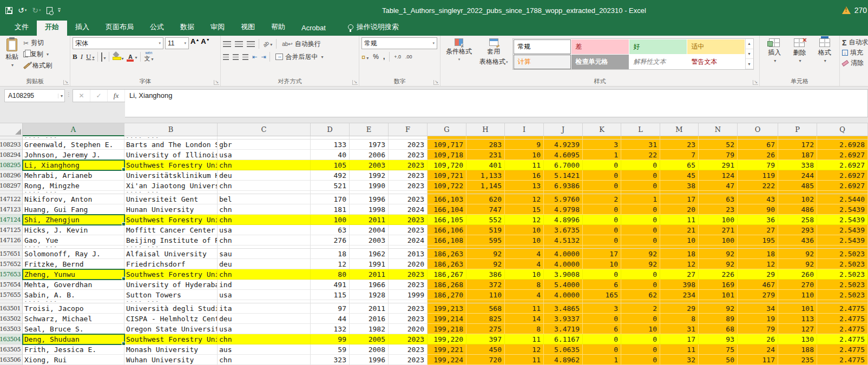  What do you see at coordinates (680, 220) in the screenshot?
I see `cell: 11` at bounding box center [680, 220].